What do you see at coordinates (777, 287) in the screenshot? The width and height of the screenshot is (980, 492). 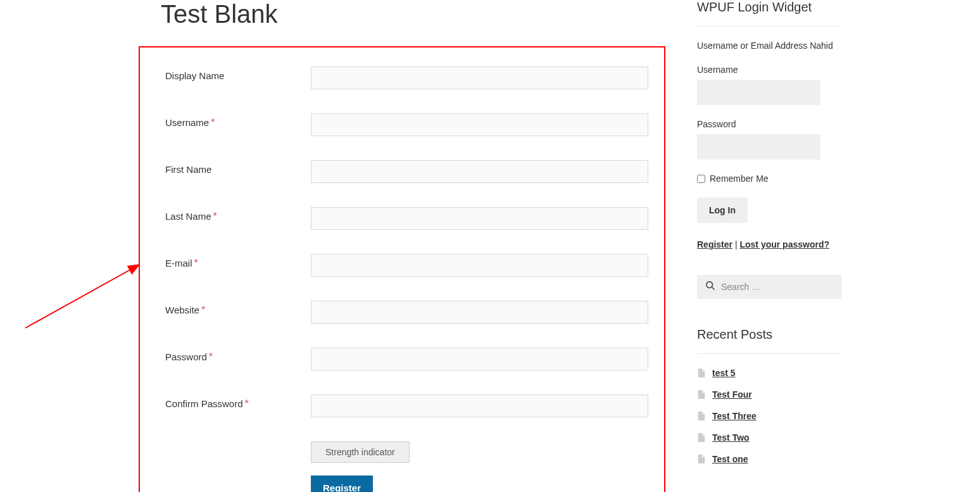 I see `search-input` at bounding box center [777, 287].